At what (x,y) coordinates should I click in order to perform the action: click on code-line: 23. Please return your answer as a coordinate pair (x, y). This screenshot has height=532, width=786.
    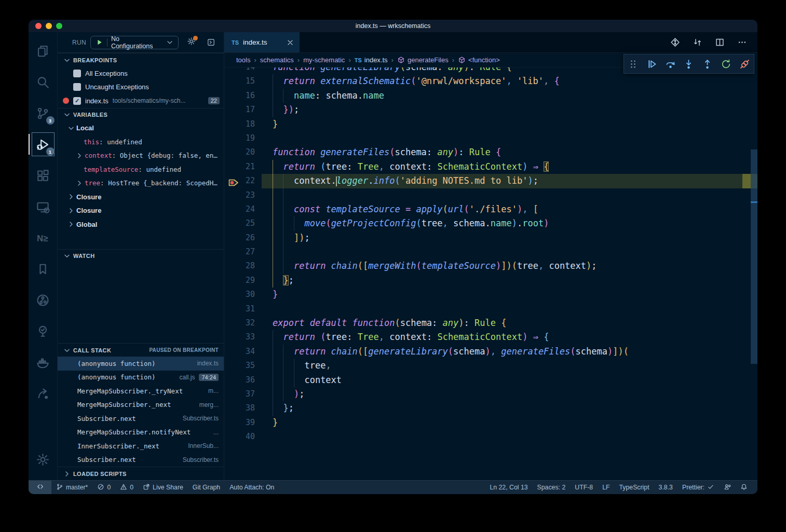
    Looking at the image, I should click on (491, 195).